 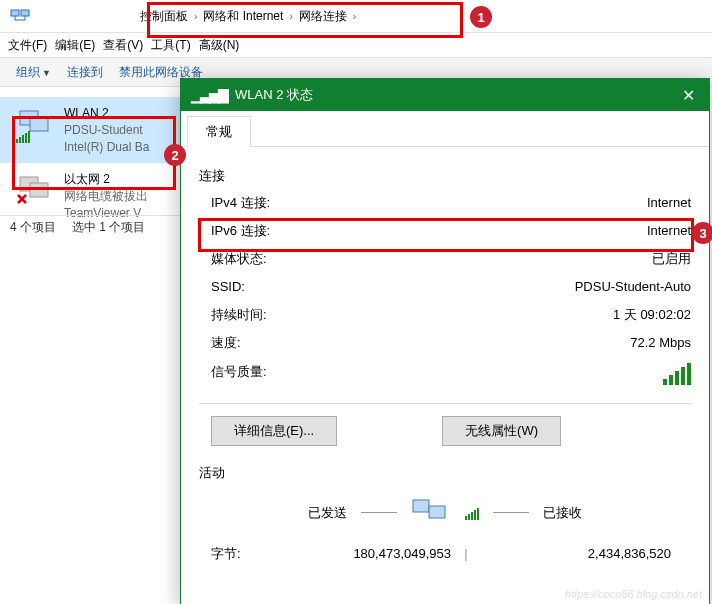 What do you see at coordinates (660, 343) in the screenshot?
I see `value-speed: 72.2 Mbps` at bounding box center [660, 343].